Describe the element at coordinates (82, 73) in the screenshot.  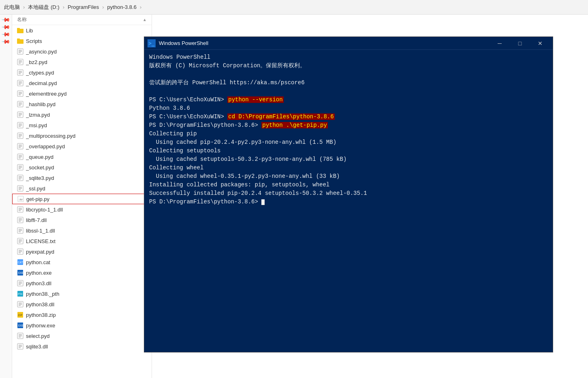
I see `file-item: _ctypes.pyd` at that location.